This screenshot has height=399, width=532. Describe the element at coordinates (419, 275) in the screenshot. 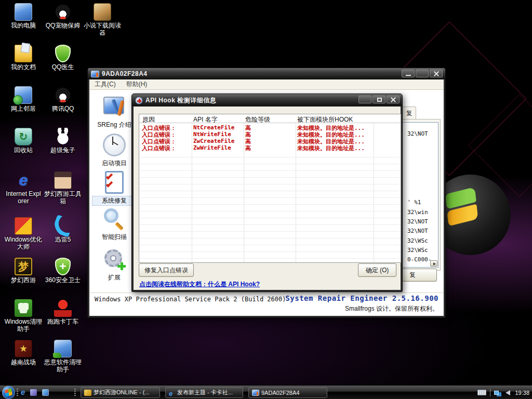

I see `repair-button-fragment: 复` at that location.